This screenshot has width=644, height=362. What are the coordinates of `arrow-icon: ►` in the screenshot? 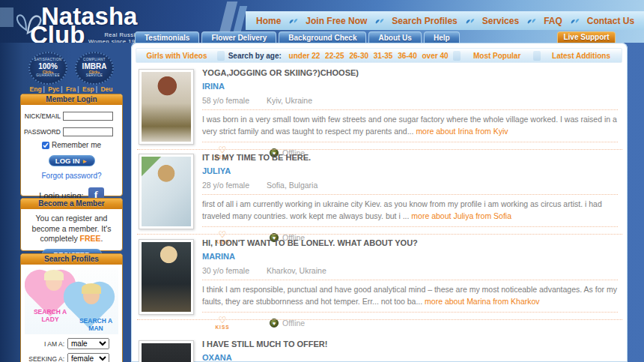 It's located at (85, 162).